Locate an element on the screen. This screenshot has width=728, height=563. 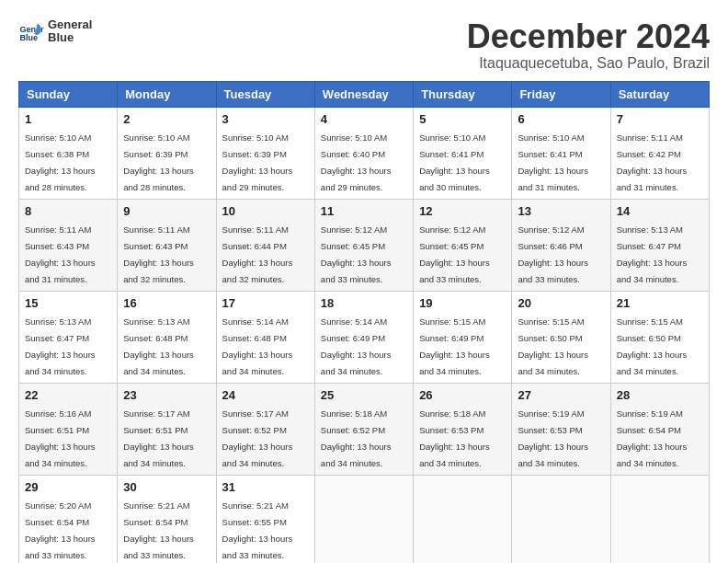
weekday-header-monday: Monday is located at coordinates (167, 94).